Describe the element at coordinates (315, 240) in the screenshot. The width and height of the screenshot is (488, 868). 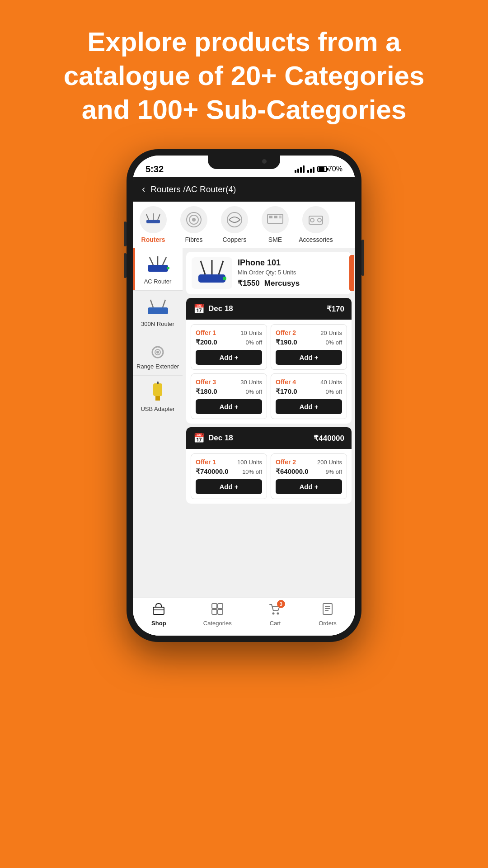
I see `category-accessories-label: Accessories` at that location.